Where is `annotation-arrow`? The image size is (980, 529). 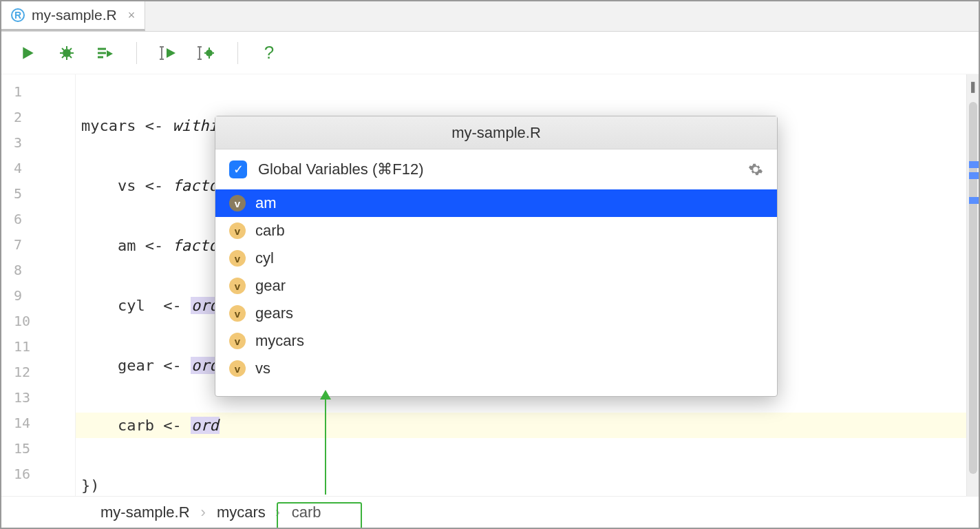 annotation-arrow is located at coordinates (326, 443).